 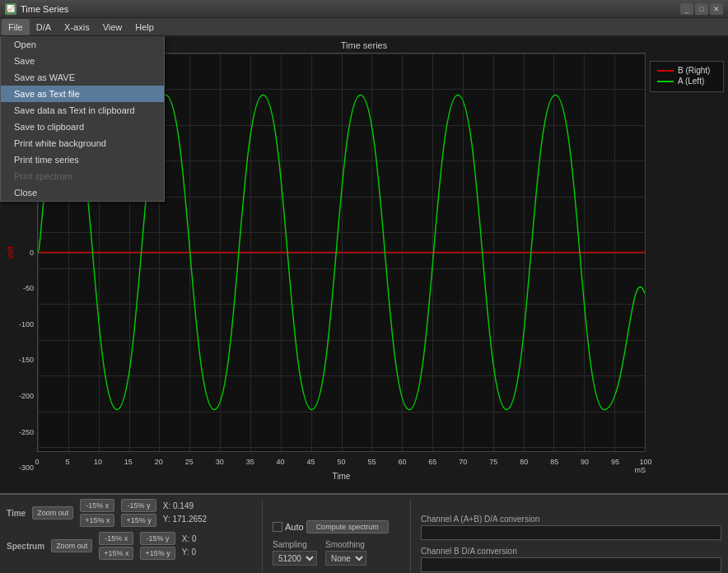 What do you see at coordinates (10, 253) in the screenshot?
I see `y-axis-title: volt` at bounding box center [10, 253].